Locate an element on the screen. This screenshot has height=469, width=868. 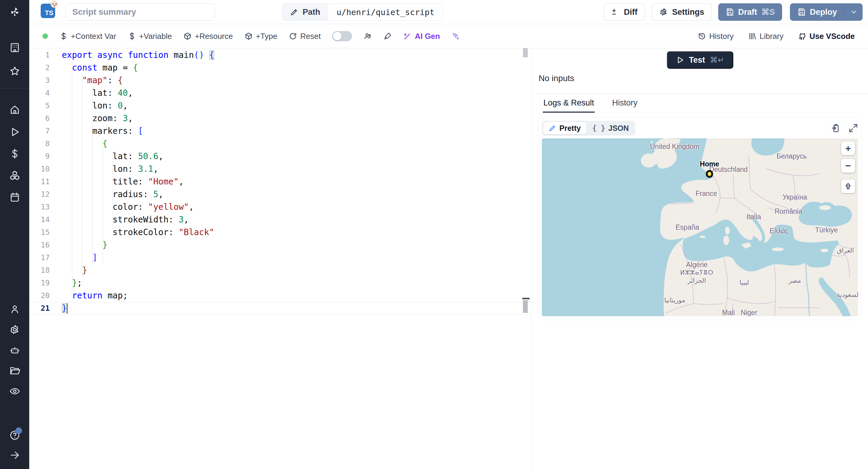
code-line: strokeColor: "Black" is located at coordinates (290, 232).